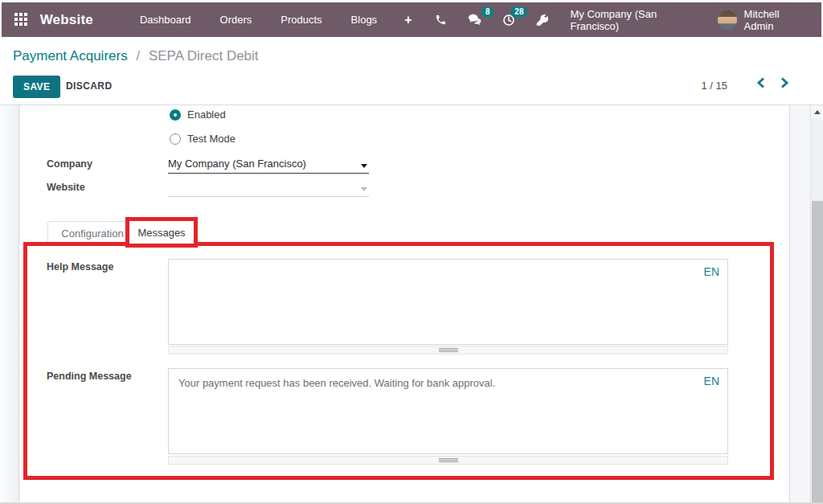 Image resolution: width=823 pixels, height=504 pixels. What do you see at coordinates (301, 19) in the screenshot?
I see `menu-products: Products` at bounding box center [301, 19].